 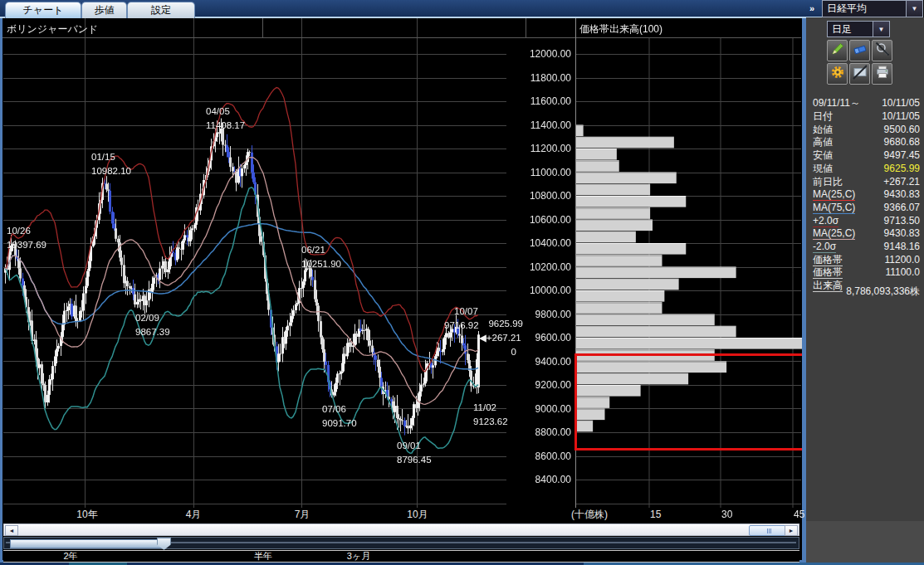 What do you see at coordinates (535, 385) in the screenshot?
I see `y-axis-label: 9200.00` at bounding box center [535, 385].